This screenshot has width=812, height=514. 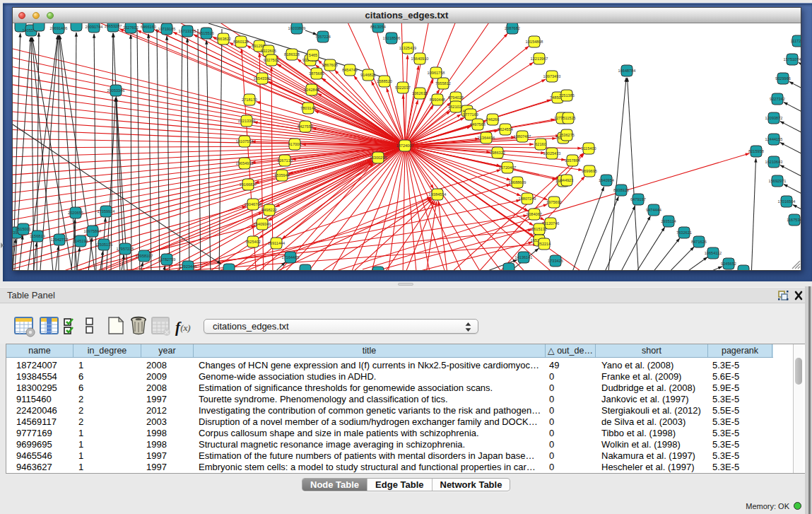 I want to click on svg-text: 19166827, so click(x=249, y=185).